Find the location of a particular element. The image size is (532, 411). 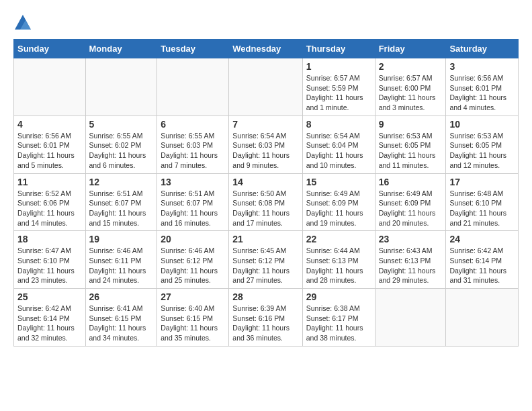

day-number: 7 is located at coordinates (265, 124).